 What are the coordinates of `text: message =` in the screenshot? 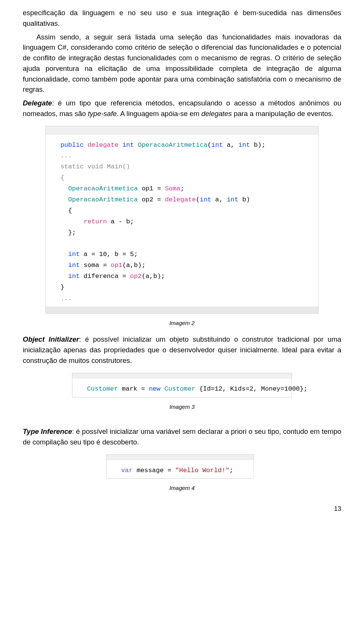 It's located at (154, 470).